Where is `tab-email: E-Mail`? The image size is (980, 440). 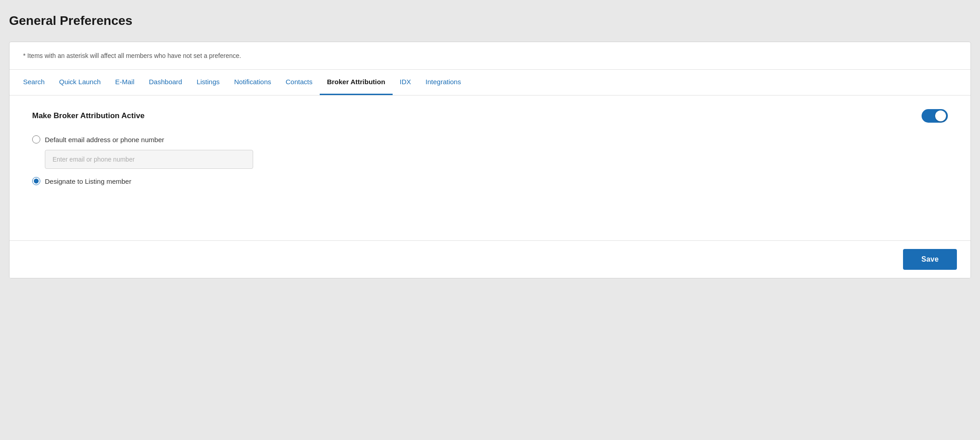 tab-email: E-Mail is located at coordinates (125, 82).